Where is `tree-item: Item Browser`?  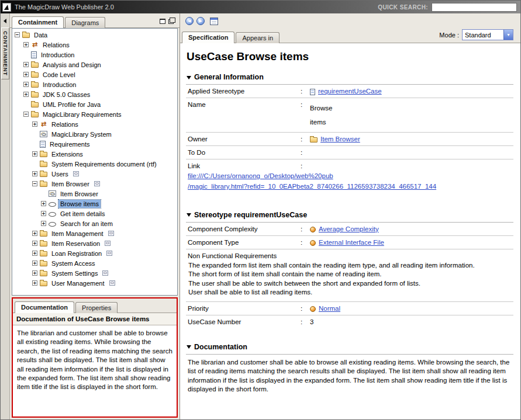 tree-item: Item Browser is located at coordinates (95, 194).